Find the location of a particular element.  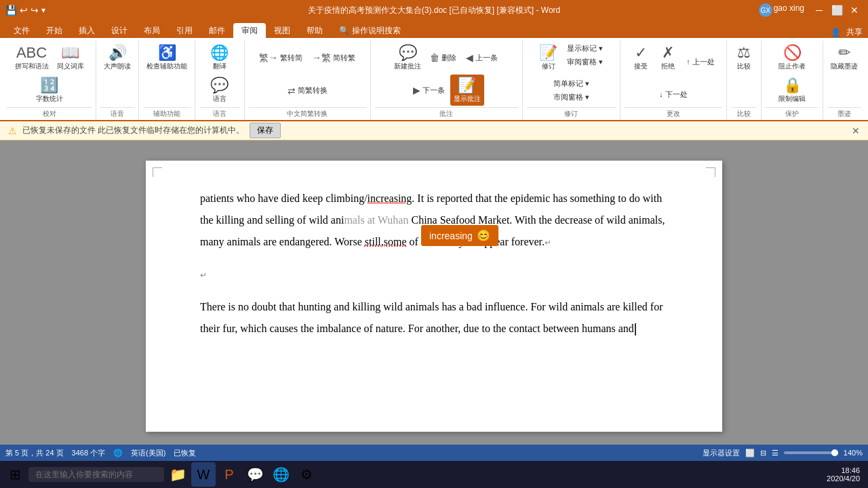

customize-icon: ▾ is located at coordinates (43, 10).